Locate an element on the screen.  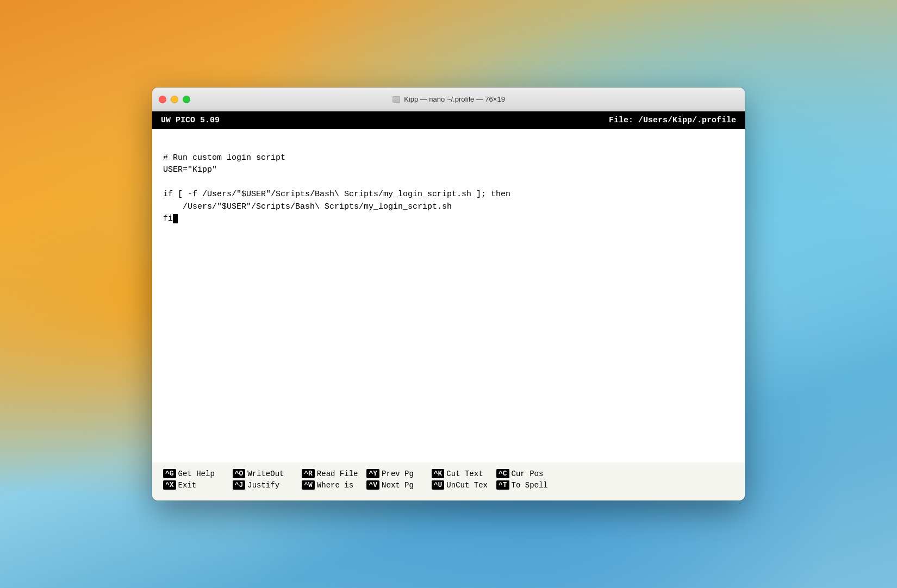
terminal-icon is located at coordinates (396, 99).